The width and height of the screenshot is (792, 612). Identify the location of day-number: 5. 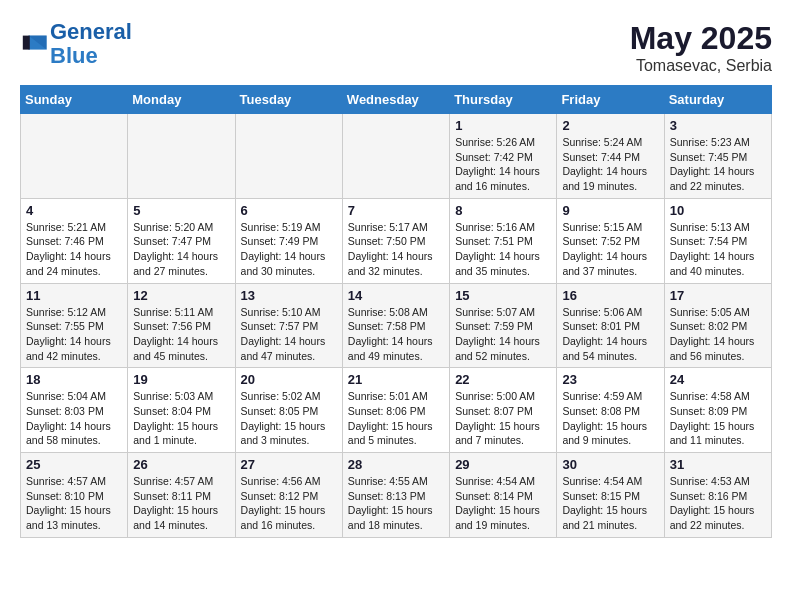
(181, 210).